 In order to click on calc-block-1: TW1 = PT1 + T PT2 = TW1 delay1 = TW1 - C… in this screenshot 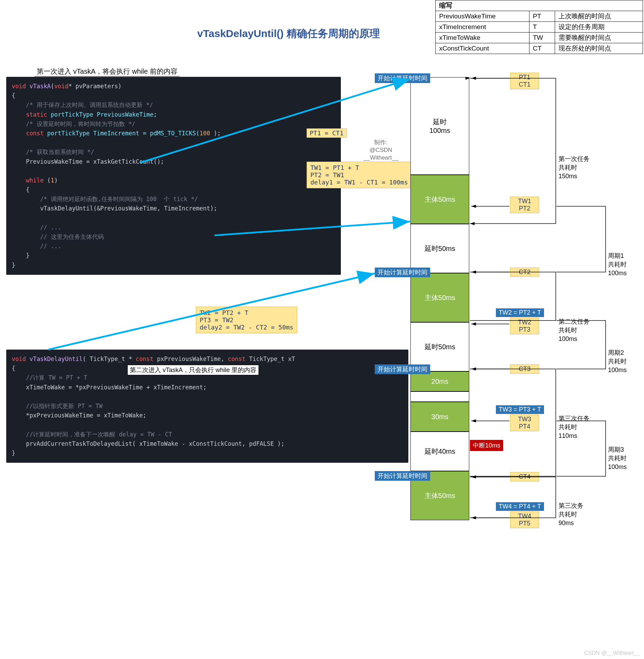, I will do `click(359, 175)`.